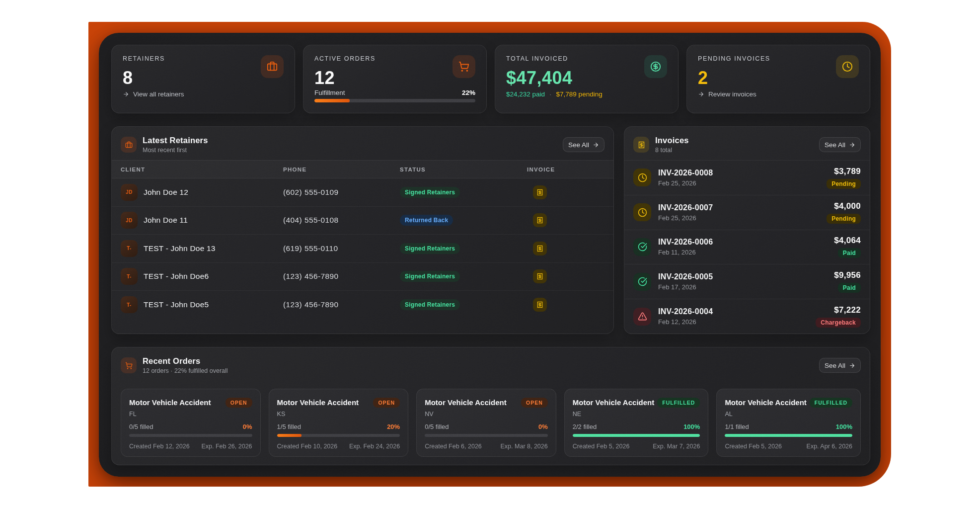 This screenshot has height=509, width=980. I want to click on invoice-date: Feb 12, 2026, so click(733, 322).